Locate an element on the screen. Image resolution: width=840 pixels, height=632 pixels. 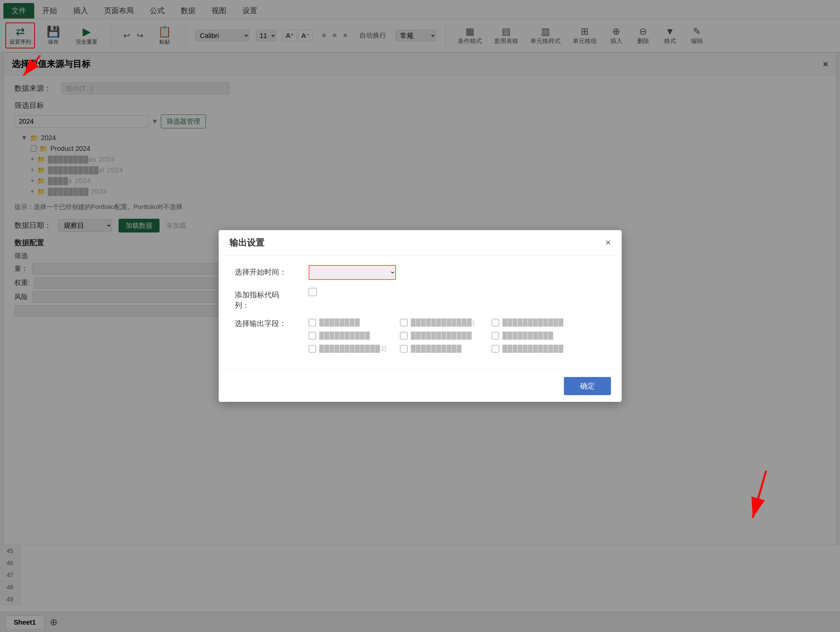
field-label-6: ████████████J) is located at coordinates (353, 349).